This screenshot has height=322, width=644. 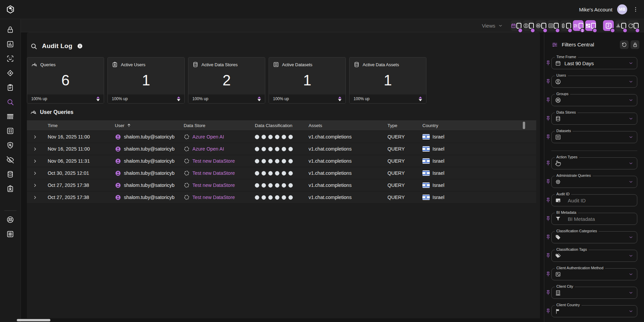 What do you see at coordinates (477, 126) in the screenshot?
I see `header-country: Country` at bounding box center [477, 126].